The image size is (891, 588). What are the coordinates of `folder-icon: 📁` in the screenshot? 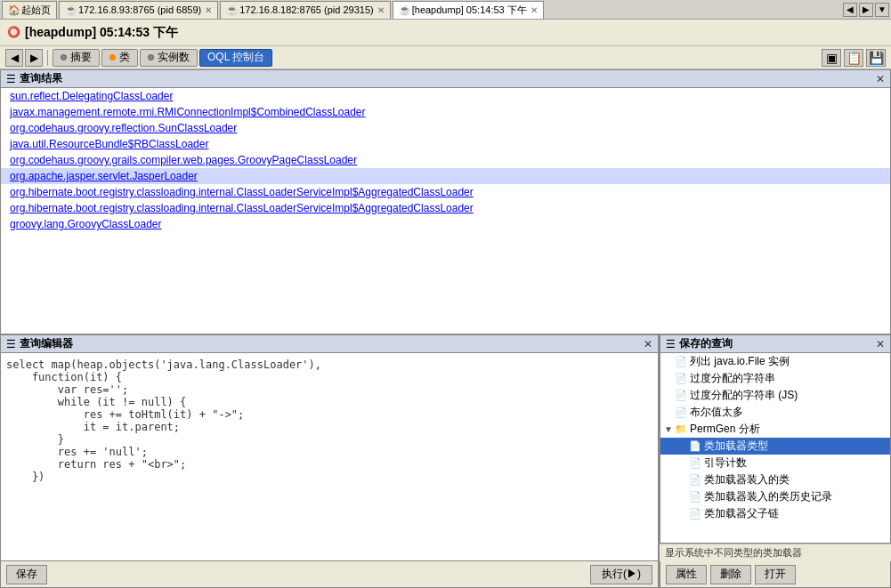 It's located at (681, 429).